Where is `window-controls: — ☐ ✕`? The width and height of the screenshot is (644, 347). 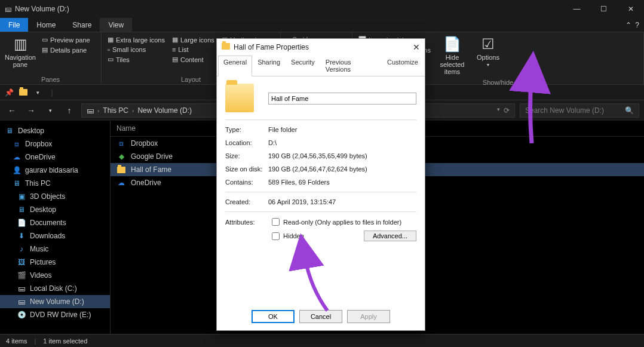 window-controls: — ☐ ✕ is located at coordinates (603, 9).